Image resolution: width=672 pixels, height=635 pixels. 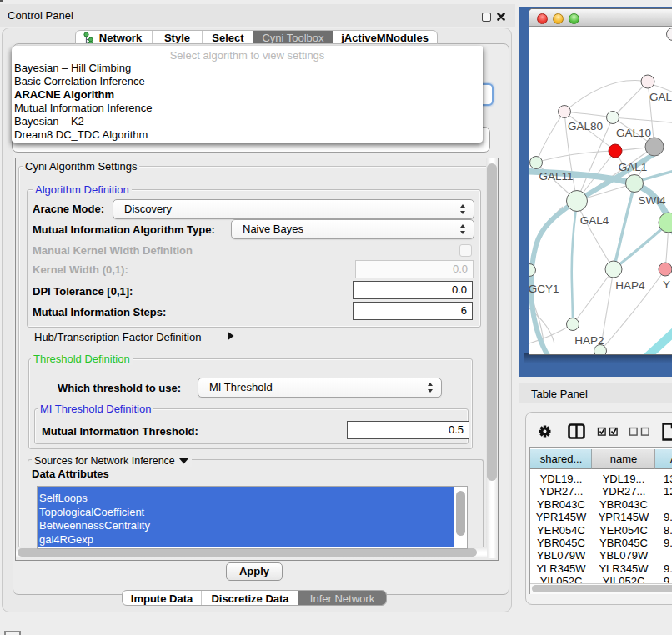 I want to click on svg-text: GCY1, so click(x=544, y=288).